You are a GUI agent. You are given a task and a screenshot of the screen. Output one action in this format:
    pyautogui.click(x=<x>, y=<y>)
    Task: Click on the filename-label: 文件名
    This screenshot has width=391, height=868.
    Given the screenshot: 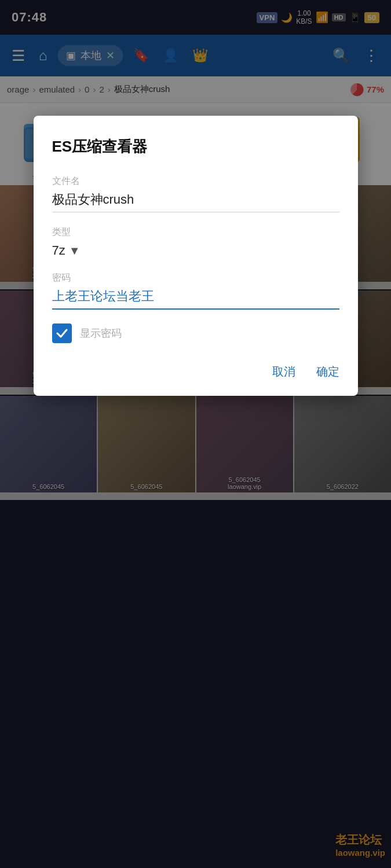 What is the action you would take?
    pyautogui.click(x=196, y=182)
    